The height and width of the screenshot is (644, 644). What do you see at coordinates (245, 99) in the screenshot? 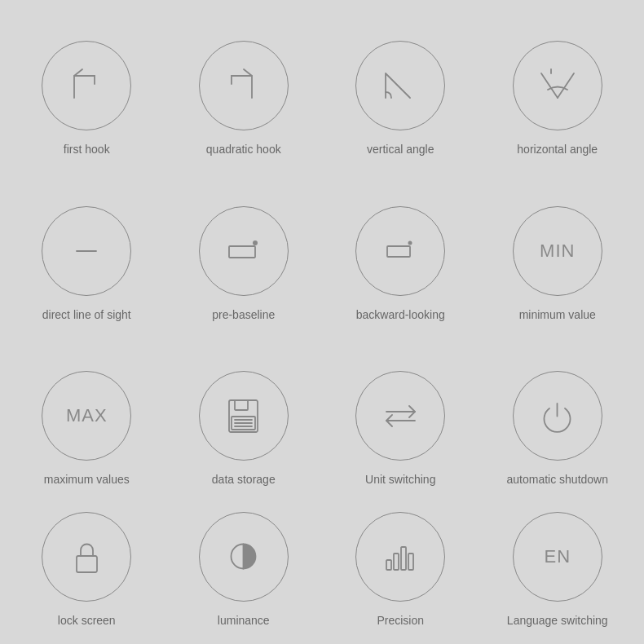
I see `cell-quadratic-hook: quadratic hook` at bounding box center [245, 99].